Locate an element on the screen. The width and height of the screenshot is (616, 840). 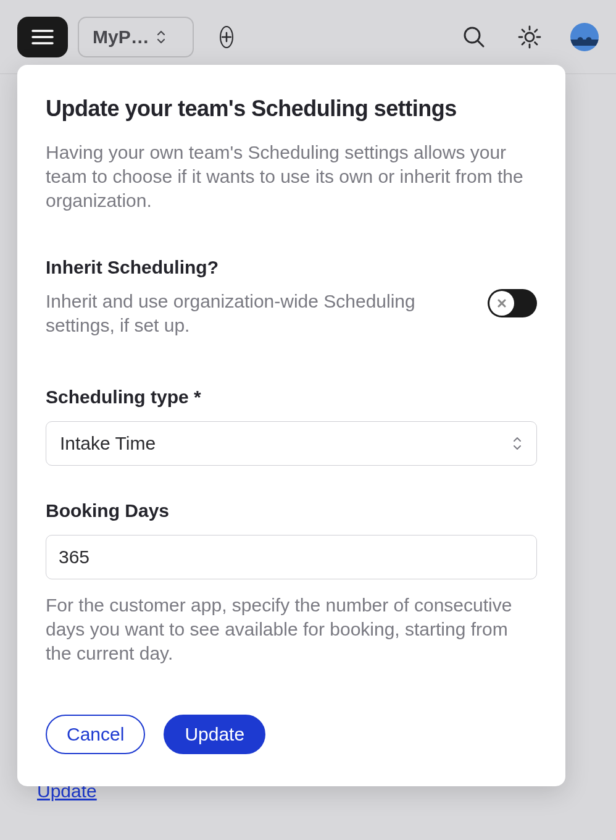
inherit-heading: Inherit Scheduling? is located at coordinates (291, 267).